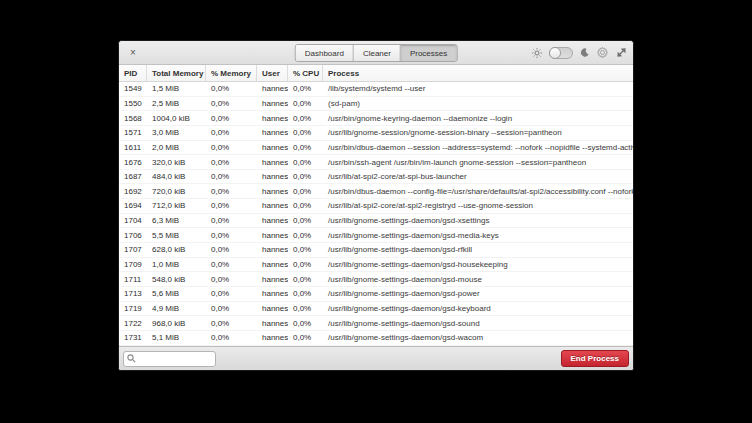  I want to click on search-input, so click(176, 358).